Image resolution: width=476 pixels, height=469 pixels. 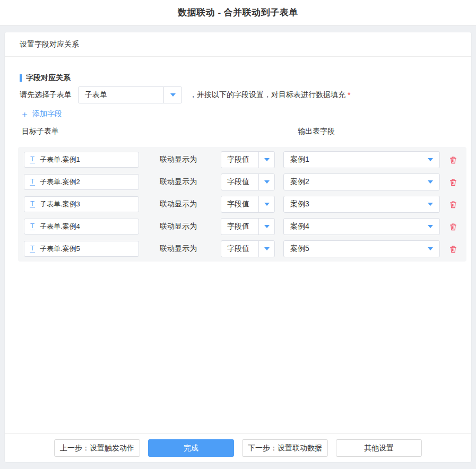 What do you see at coordinates (362, 204) in the screenshot?
I see `output-field-select: 案例3` at bounding box center [362, 204].